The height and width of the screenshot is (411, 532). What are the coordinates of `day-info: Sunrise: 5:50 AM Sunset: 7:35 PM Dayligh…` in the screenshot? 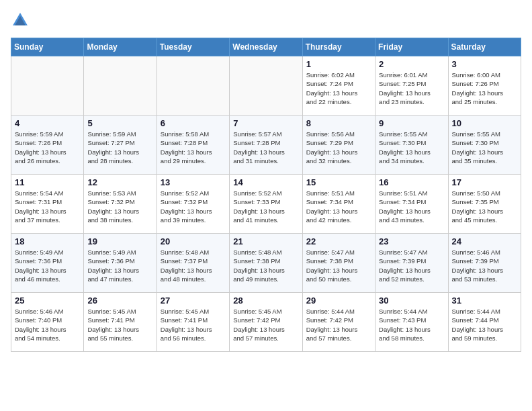 It's located at (485, 207).